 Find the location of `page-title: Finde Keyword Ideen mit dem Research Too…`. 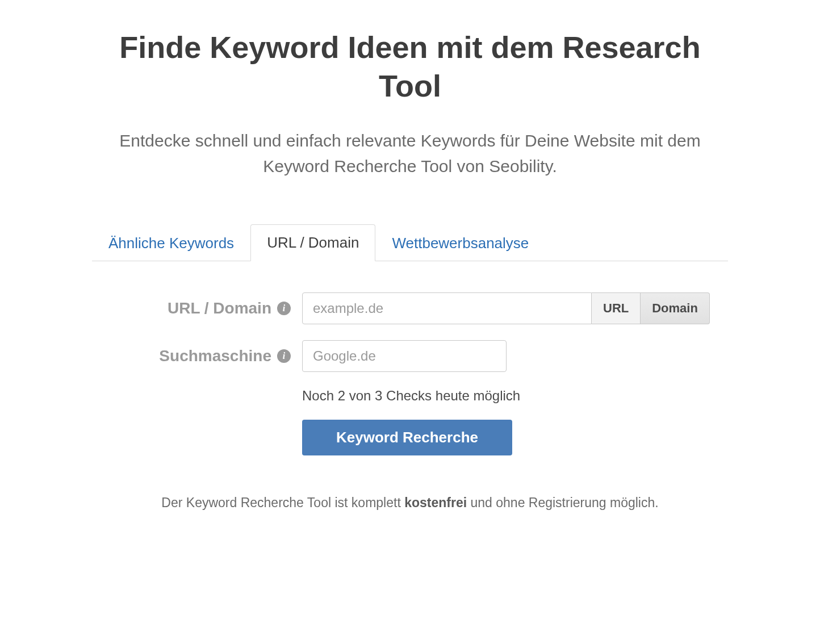

page-title: Finde Keyword Ideen mit dem Research Too… is located at coordinates (410, 67).